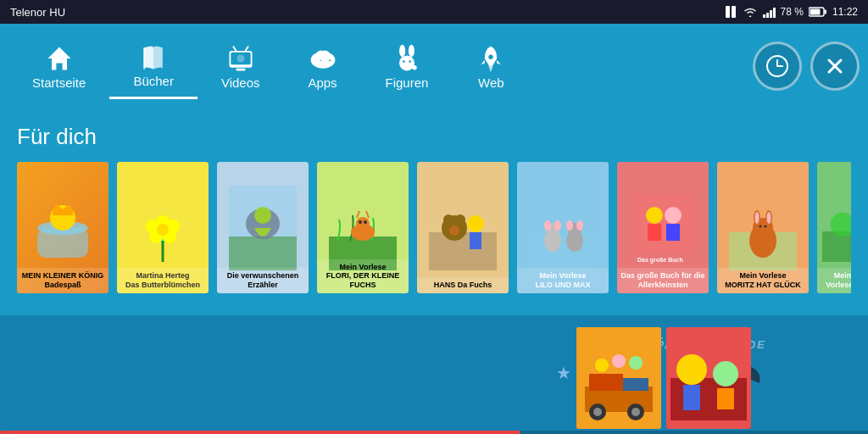  I want to click on book-cover-6: Mein VorleseLILO UND MAX, so click(563, 227).